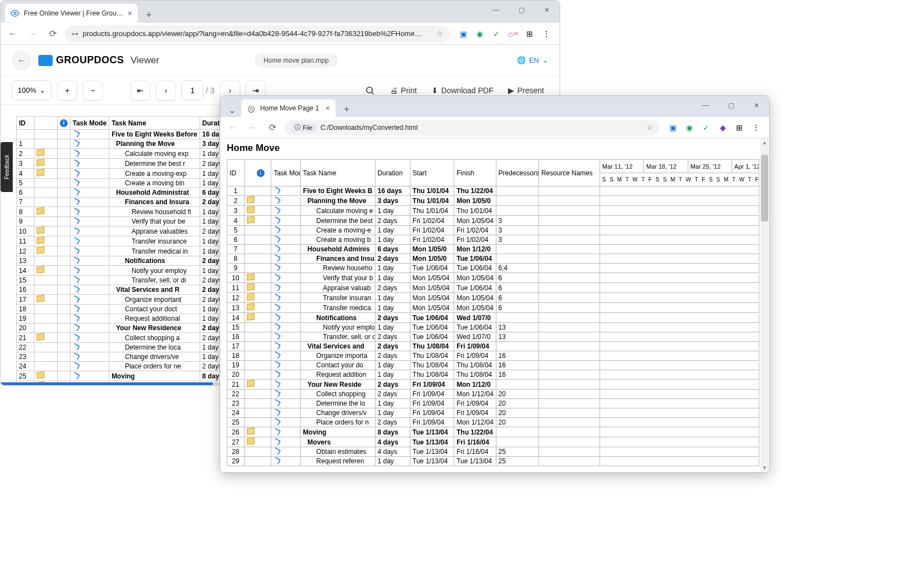  Describe the element at coordinates (764, 188) in the screenshot. I see `scroll-thumb` at that location.